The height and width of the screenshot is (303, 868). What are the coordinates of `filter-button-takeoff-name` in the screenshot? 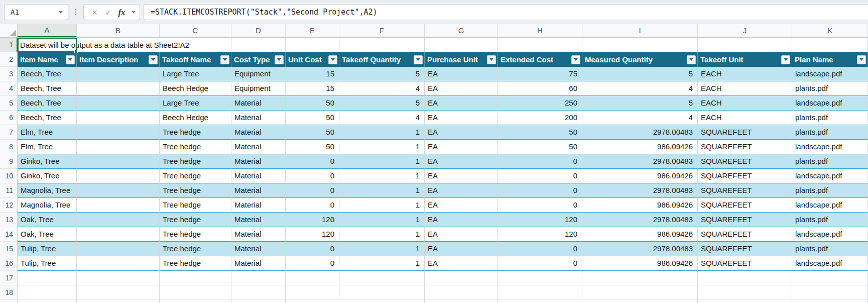 It's located at (225, 60).